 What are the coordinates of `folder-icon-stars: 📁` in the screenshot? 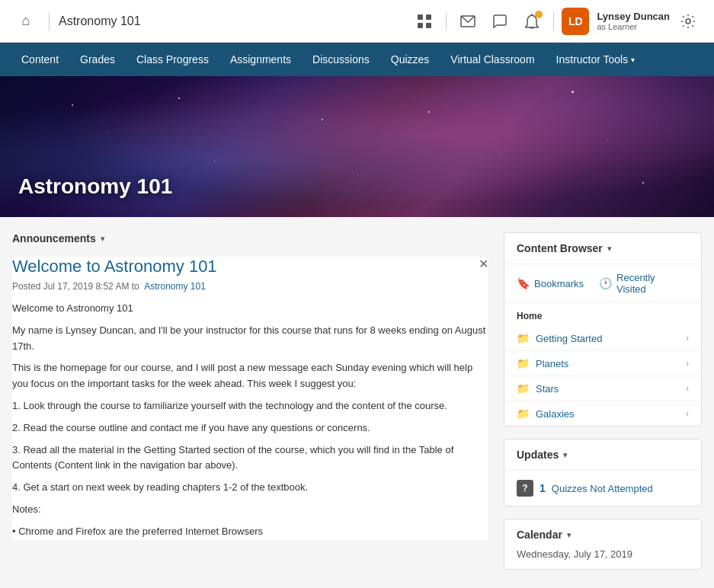 It's located at (523, 388).